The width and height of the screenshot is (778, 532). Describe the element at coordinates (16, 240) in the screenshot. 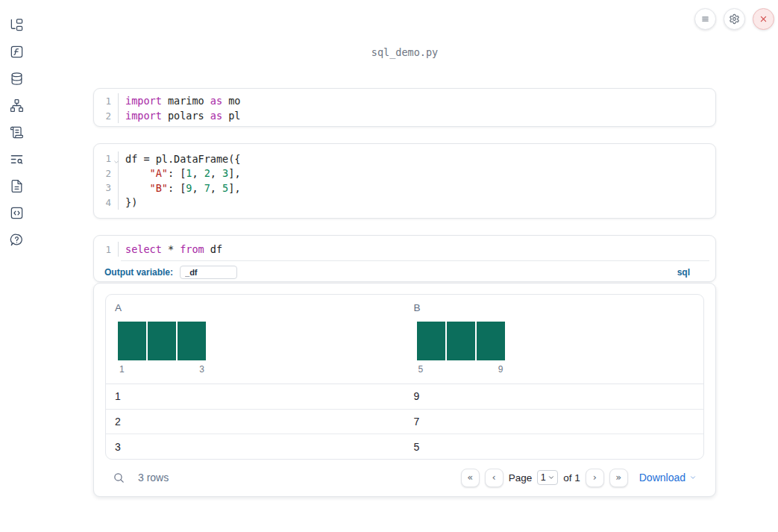

I see `sidebar-item-help` at that location.